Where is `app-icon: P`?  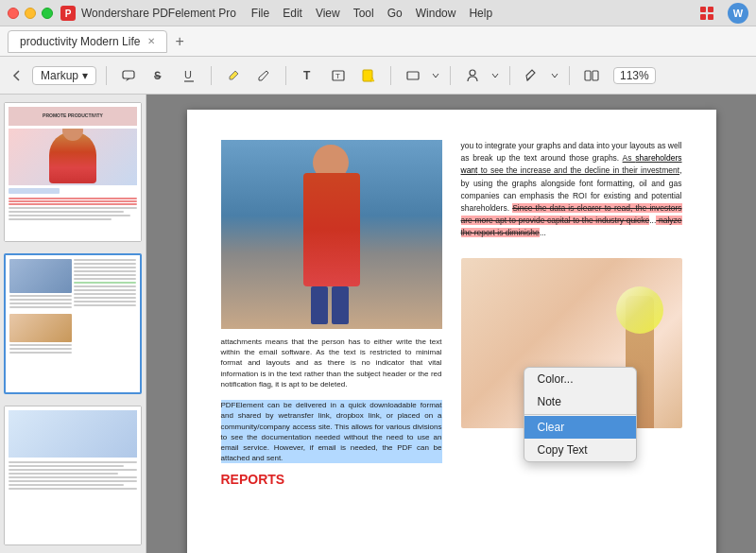 app-icon: P is located at coordinates (68, 13).